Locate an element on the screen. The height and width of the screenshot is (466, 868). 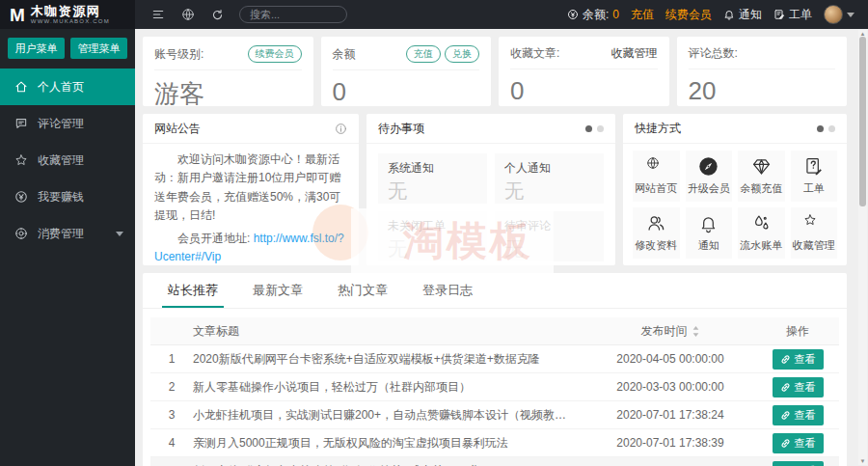
compass-icon is located at coordinates (708, 166).